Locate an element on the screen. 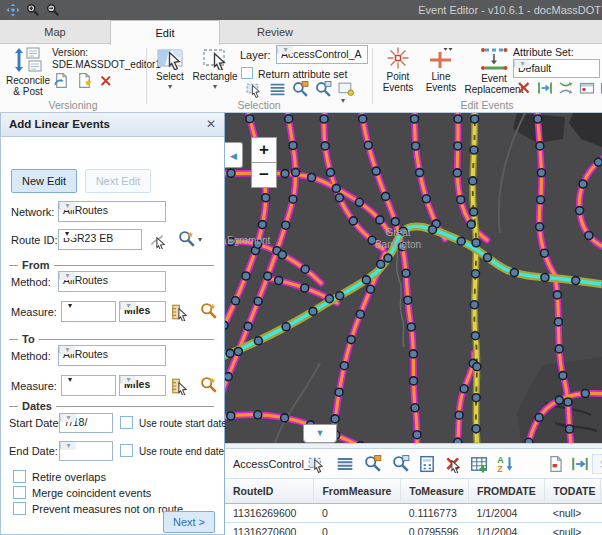 This screenshot has height=535, width=602. tab-review: Review is located at coordinates (275, 32).